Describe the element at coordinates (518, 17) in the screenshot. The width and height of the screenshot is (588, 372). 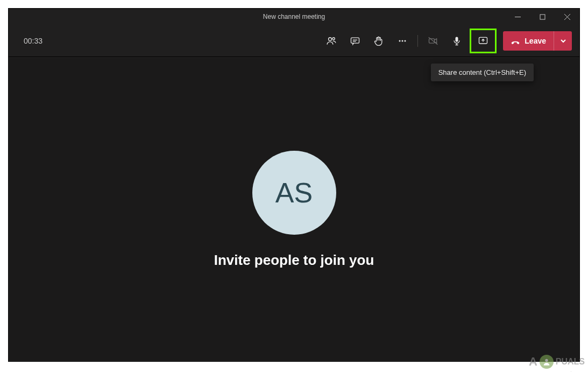
I see `minimize-icon` at that location.